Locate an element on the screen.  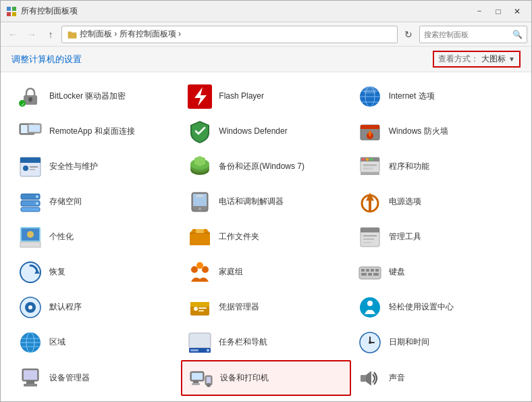
control-item-credentials: 凭据管理器 is located at coordinates (266, 307).